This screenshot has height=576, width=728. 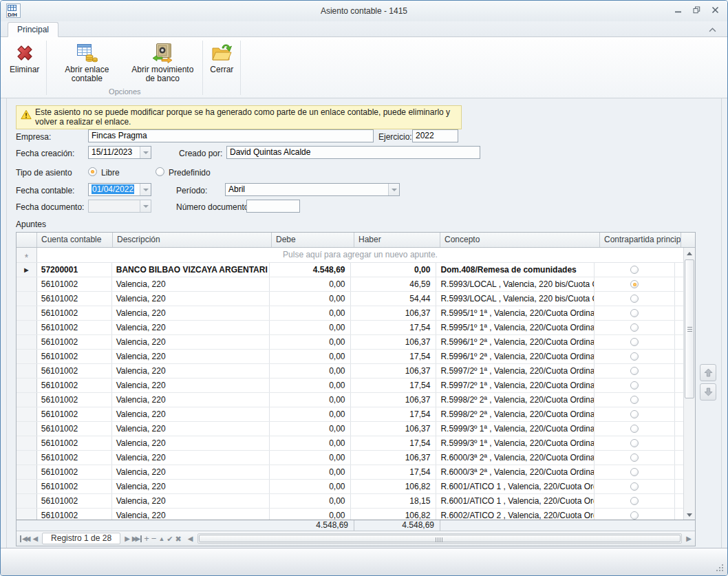 What do you see at coordinates (720, 567) in the screenshot?
I see `resize-grip` at bounding box center [720, 567].